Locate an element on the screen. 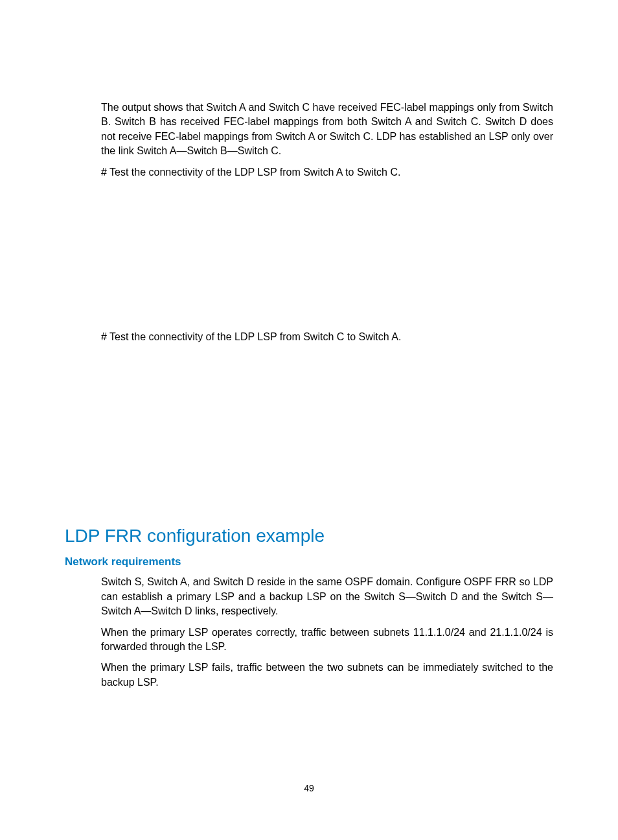 The height and width of the screenshot is (840, 618). paragraph-test-c-to-a: # Test the connectivity of the LDP LSP f… is located at coordinates (327, 337).